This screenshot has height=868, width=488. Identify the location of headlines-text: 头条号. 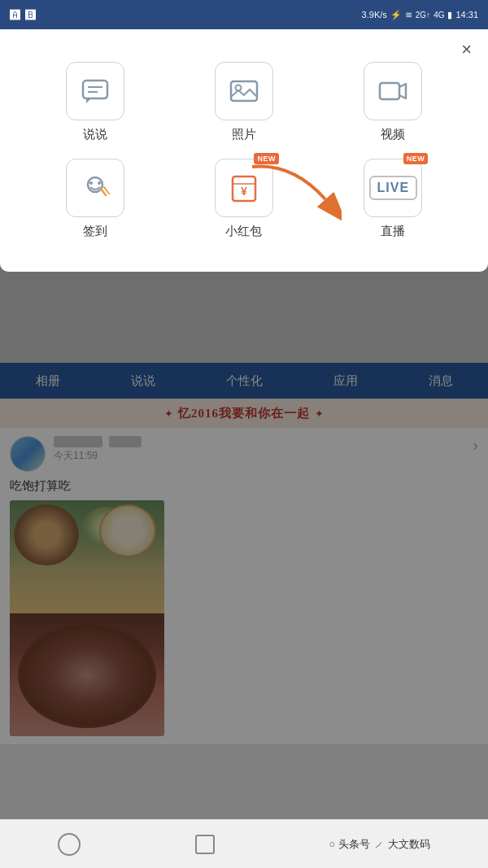
(355, 844).